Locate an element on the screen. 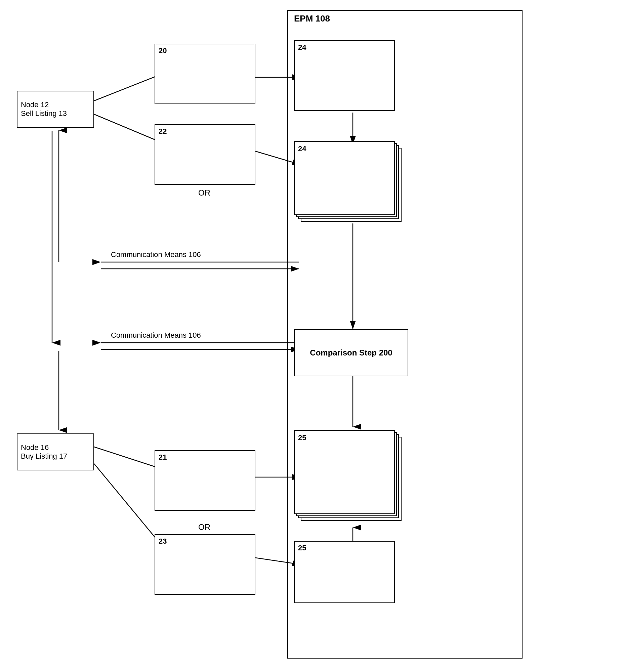 The image size is (624, 672). box-24-top: 24 is located at coordinates (344, 76).